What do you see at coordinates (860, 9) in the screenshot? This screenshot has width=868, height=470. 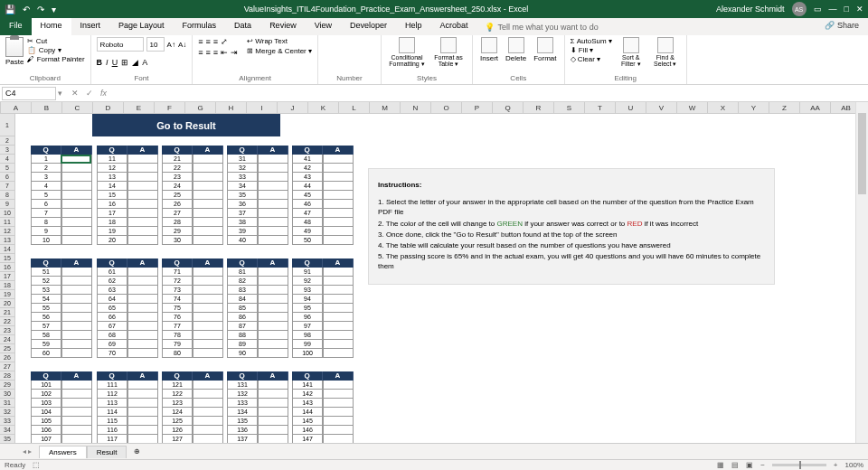 I see `close-icon: ✕` at bounding box center [860, 9].